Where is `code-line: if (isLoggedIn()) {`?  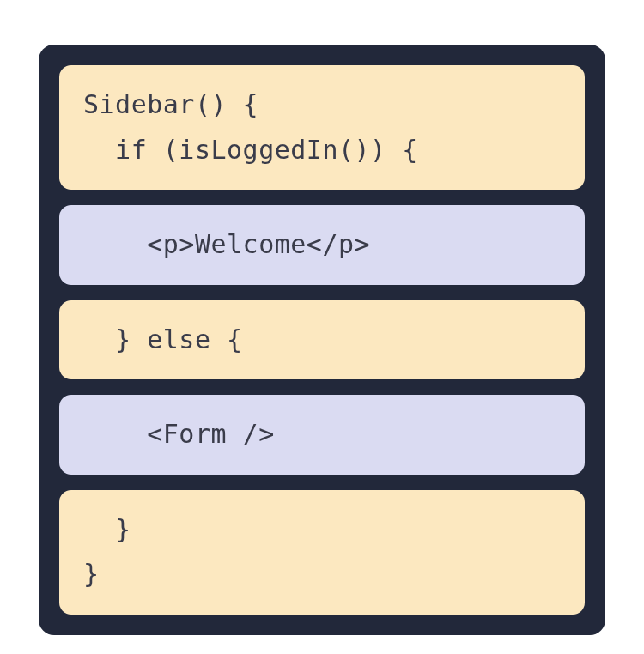
code-line: if (isLoggedIn()) { is located at coordinates (251, 149).